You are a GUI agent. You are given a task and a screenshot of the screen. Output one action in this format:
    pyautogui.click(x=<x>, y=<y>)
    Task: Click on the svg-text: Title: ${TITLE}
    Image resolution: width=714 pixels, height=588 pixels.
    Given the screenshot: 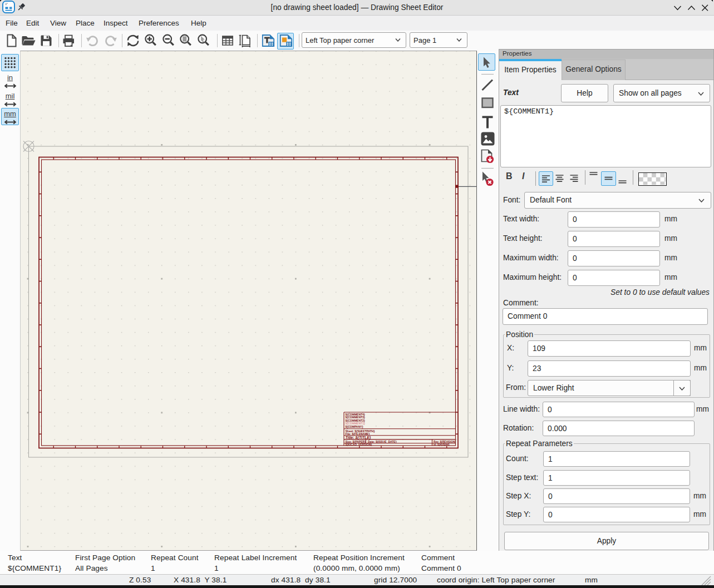 What is the action you would take?
    pyautogui.click(x=358, y=438)
    